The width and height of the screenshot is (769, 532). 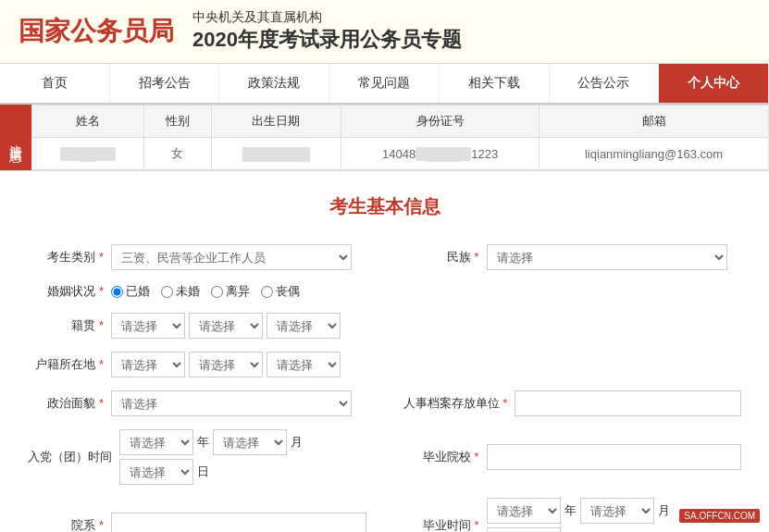 What do you see at coordinates (204, 442) in the screenshot?
I see `year-unit: 年` at bounding box center [204, 442].